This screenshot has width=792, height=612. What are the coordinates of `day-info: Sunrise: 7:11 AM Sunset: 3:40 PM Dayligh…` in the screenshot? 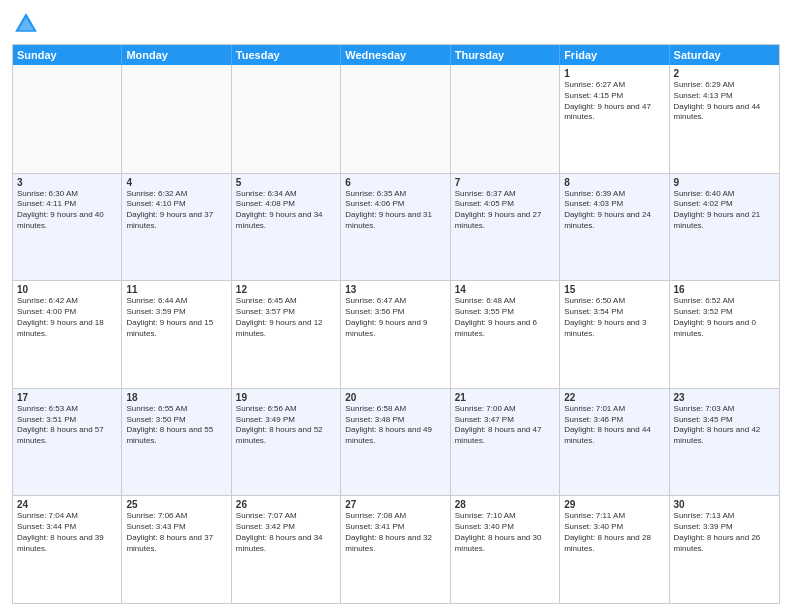 It's located at (614, 532).